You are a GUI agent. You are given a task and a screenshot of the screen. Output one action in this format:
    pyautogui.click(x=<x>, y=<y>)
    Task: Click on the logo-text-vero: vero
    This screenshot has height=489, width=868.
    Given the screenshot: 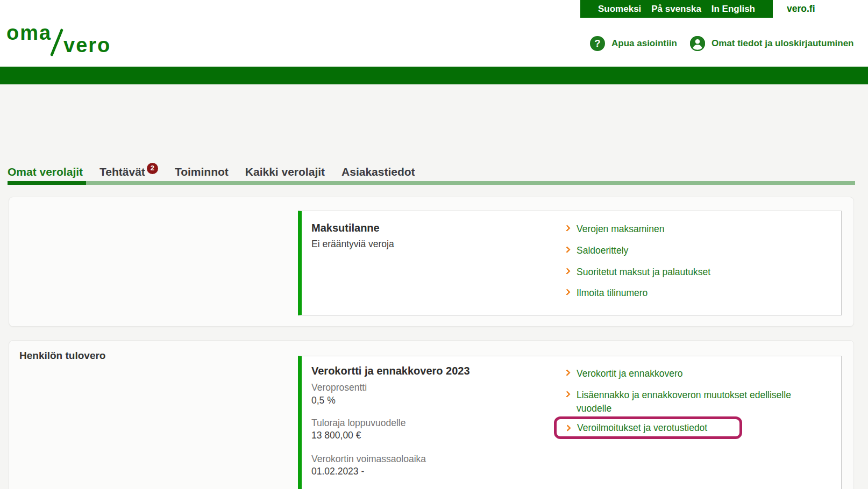 What is the action you would take?
    pyautogui.click(x=87, y=45)
    